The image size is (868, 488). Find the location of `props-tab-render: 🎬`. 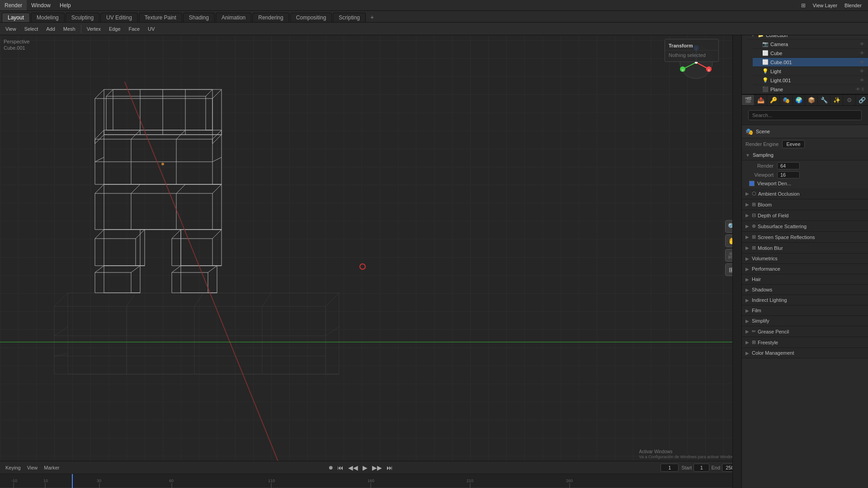

props-tab-render: 🎬 is located at coordinates (748, 100).